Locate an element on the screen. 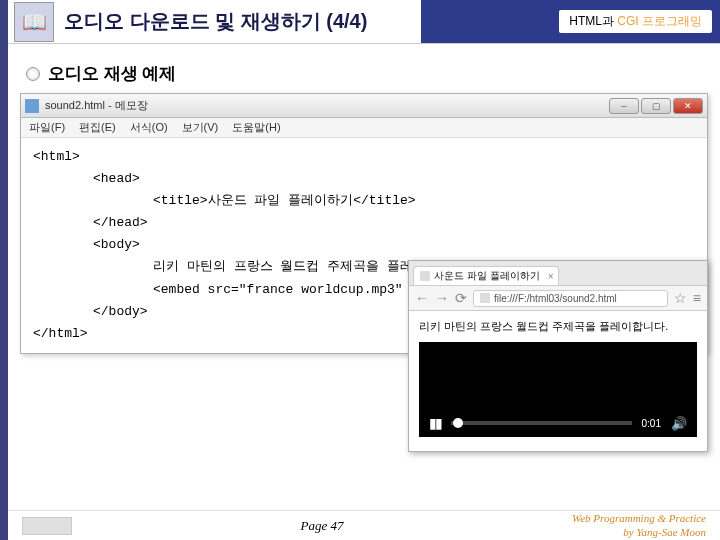  browser-window: 사운드 파일 플레이하기 × ← → ⟳ file:///F:/html03/s… is located at coordinates (558, 356).